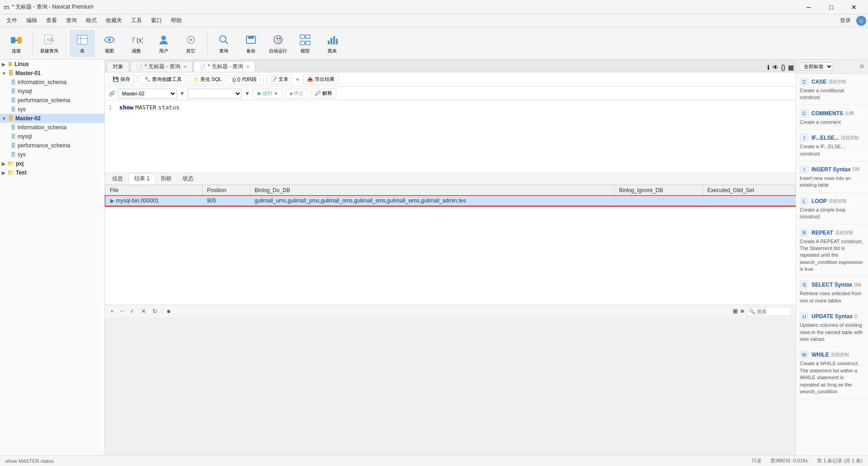 The width and height of the screenshot is (868, 466). I want to click on text-button: 📝 文本, so click(279, 80).